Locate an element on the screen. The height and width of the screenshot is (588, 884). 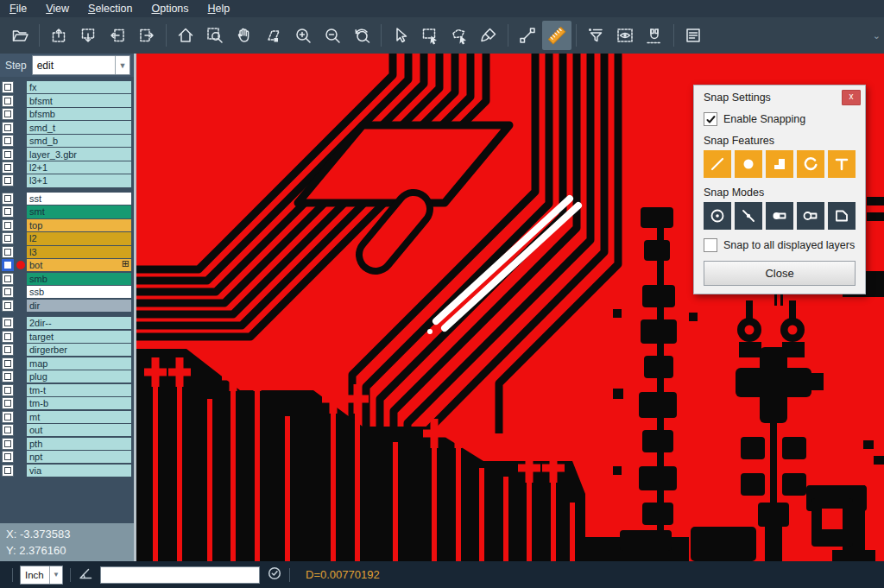
snap-mode-center-button is located at coordinates (717, 216).